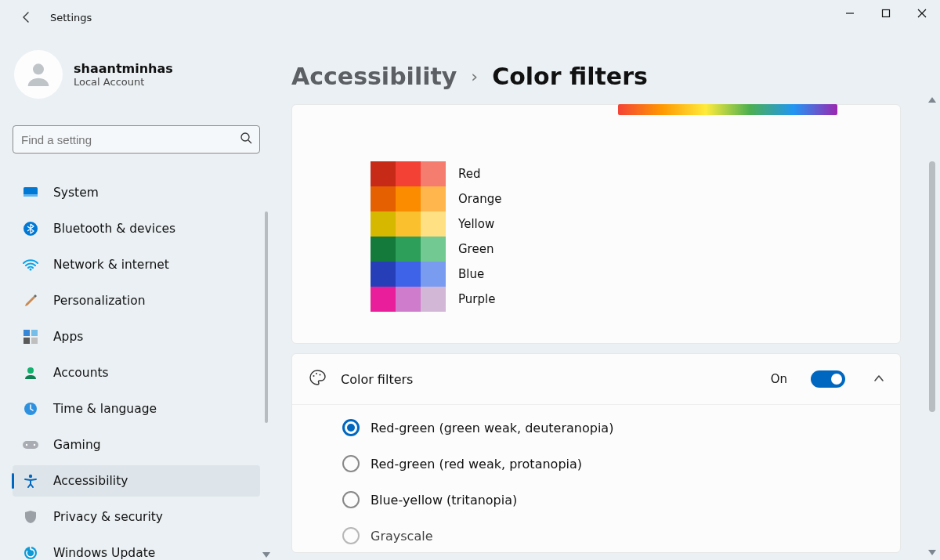  What do you see at coordinates (124, 69) in the screenshot?
I see `user-name: shaantminhas` at bounding box center [124, 69].